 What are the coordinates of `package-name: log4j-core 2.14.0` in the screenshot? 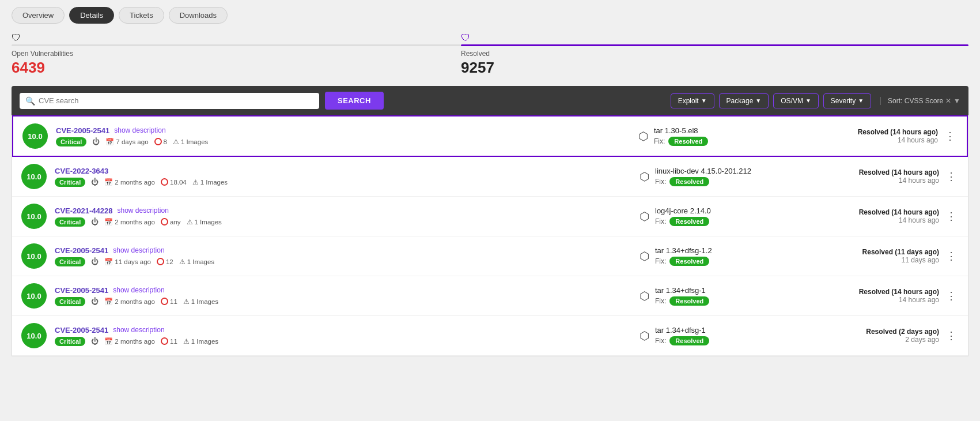 It's located at (683, 211).